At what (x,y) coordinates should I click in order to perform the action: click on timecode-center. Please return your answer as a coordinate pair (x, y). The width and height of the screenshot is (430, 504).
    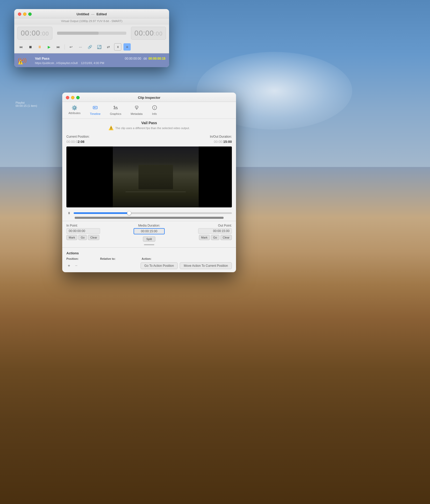
    Looking at the image, I should click on (92, 33).